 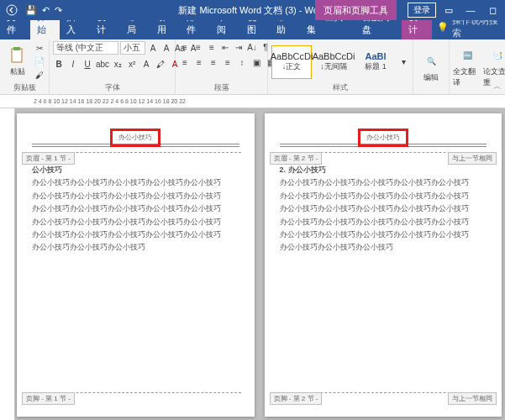 I want to click on format-painter-icon: 🖌, so click(x=39, y=76).